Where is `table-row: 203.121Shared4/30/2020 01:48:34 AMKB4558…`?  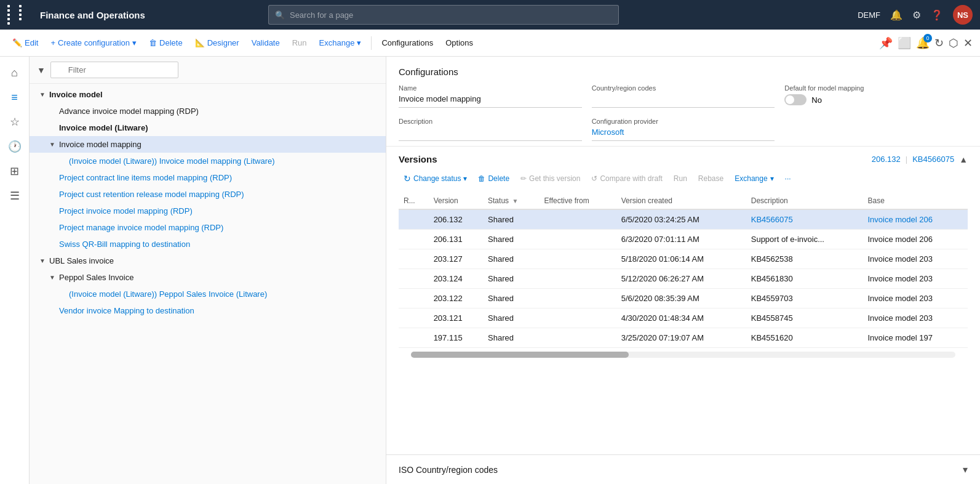
table-row: 203.121Shared4/30/2020 01:48:34 AMKB4558… is located at coordinates (683, 318).